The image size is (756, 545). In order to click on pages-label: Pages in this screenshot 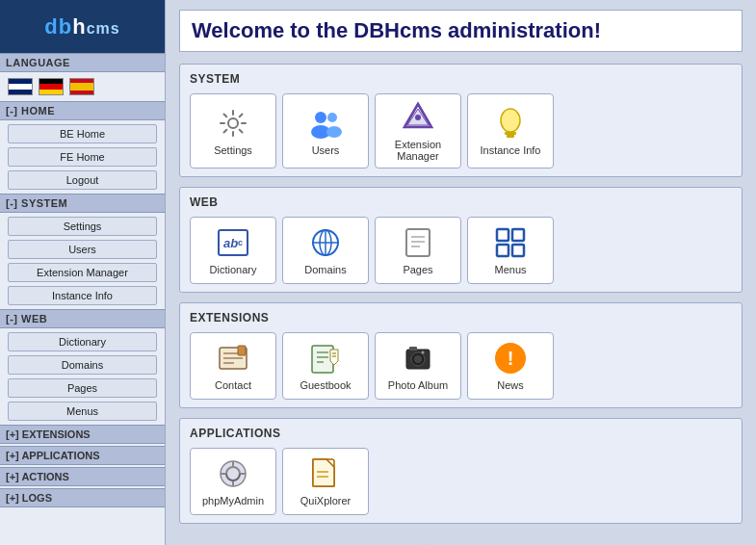, I will do `click(418, 270)`.